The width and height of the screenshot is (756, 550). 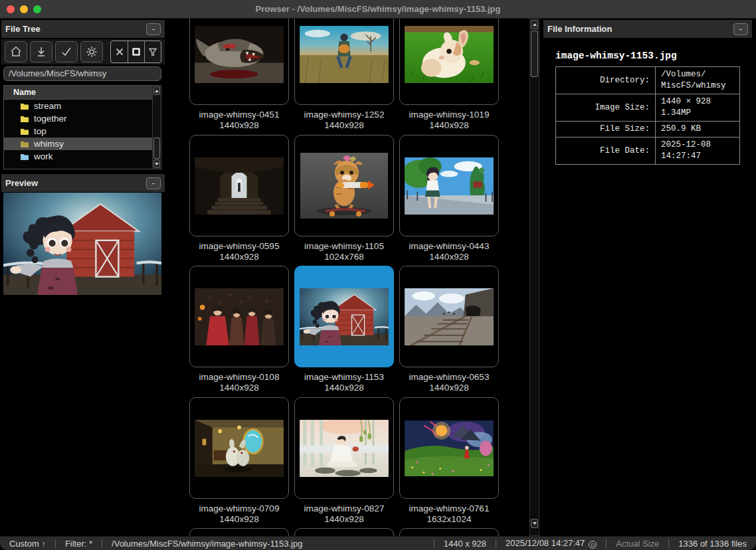 I want to click on tree-item-work: work, so click(x=78, y=157).